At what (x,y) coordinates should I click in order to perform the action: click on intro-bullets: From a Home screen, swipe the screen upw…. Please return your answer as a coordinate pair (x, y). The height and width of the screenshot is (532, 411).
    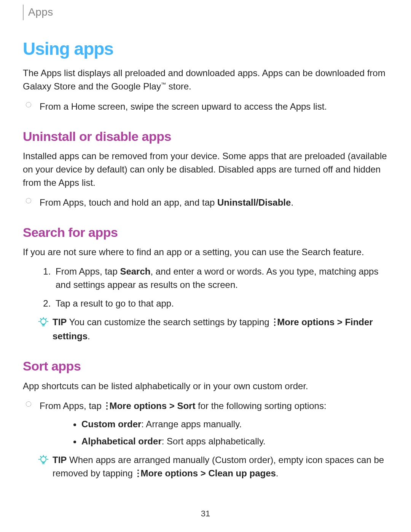
    Looking at the image, I should click on (206, 107).